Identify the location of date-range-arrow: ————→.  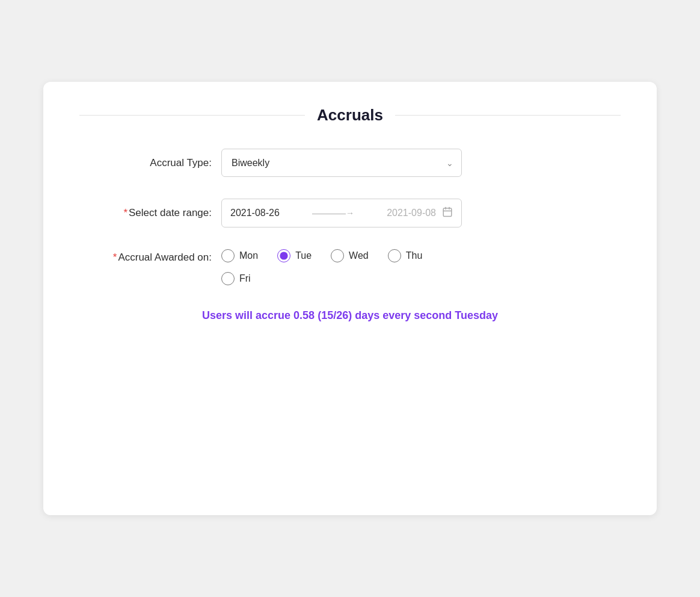
(333, 213).